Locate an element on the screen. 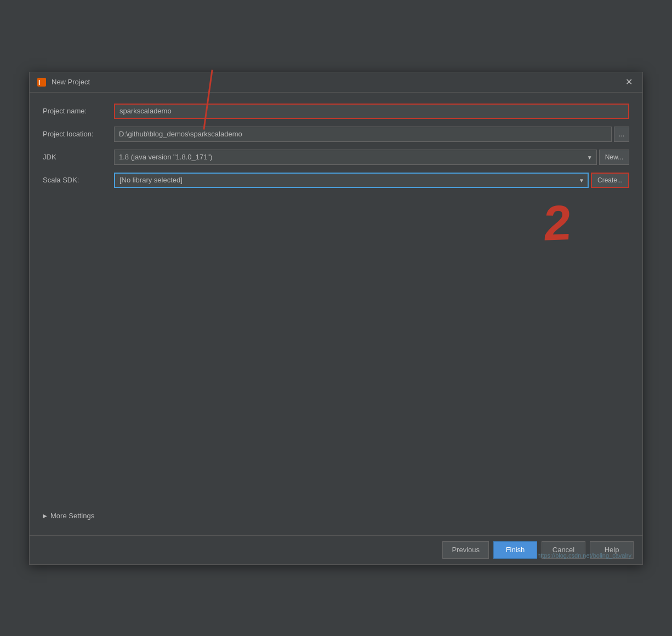 The height and width of the screenshot is (636, 672). browse-button: ... is located at coordinates (622, 134).